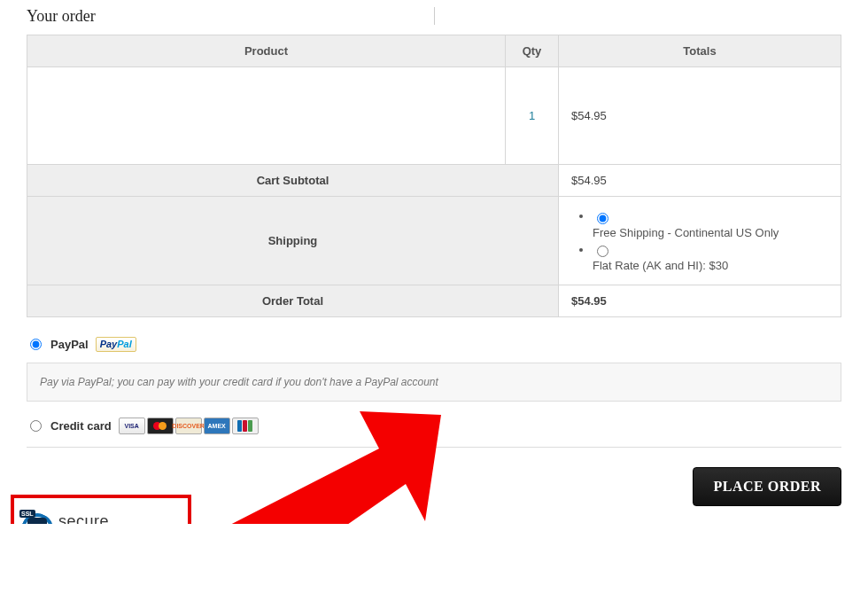 The width and height of the screenshot is (868, 601). What do you see at coordinates (434, 181) in the screenshot?
I see `table-row: Cart Subtotal $54.95` at bounding box center [434, 181].